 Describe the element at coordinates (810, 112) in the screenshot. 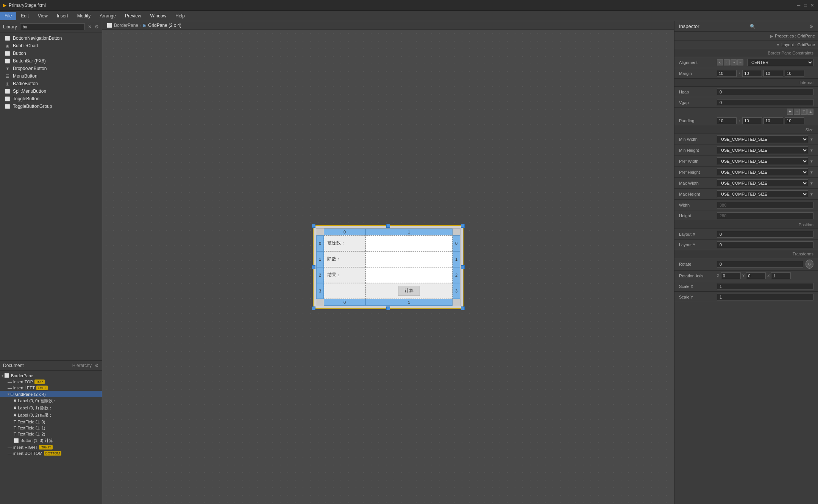

I see `padding-align-icon-4: ⊥` at that location.